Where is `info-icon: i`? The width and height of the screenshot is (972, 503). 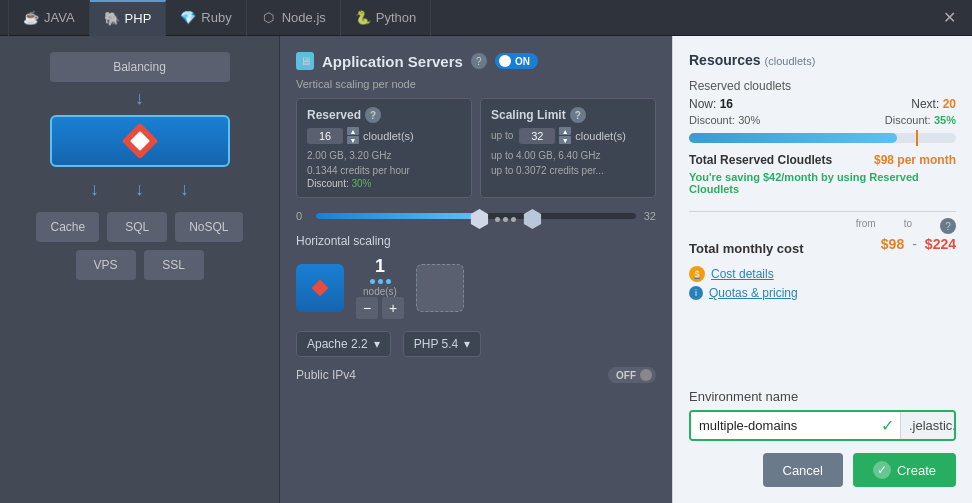 info-icon: i is located at coordinates (696, 293).